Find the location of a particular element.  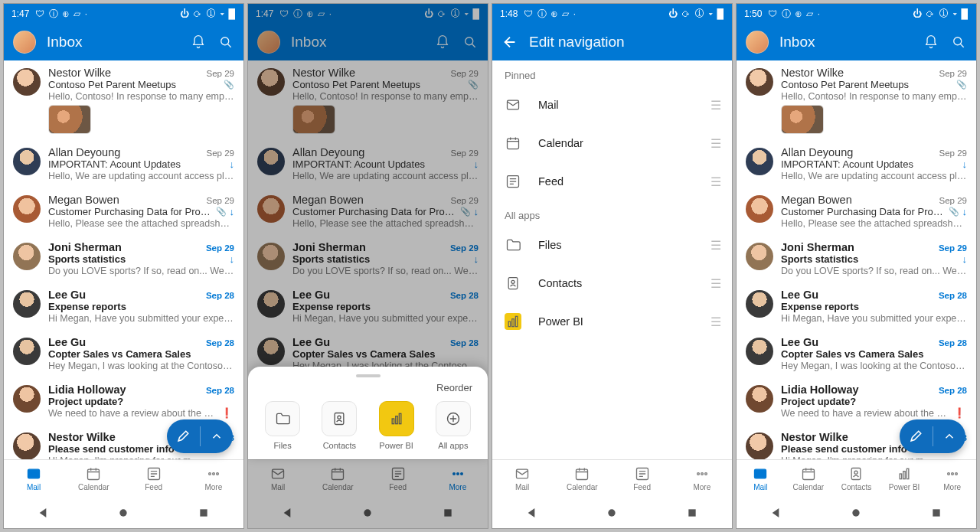

editnav-row-power-bi: Power BI☰ is located at coordinates (612, 321).